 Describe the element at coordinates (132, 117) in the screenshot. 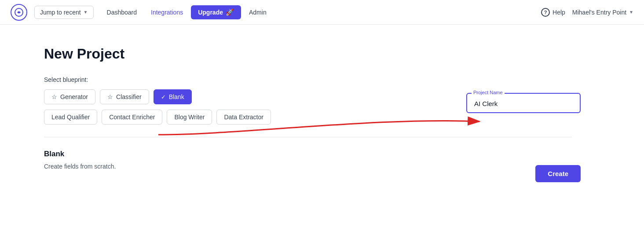

I see `blueprint-contact-enricher: Contact Enricher` at that location.